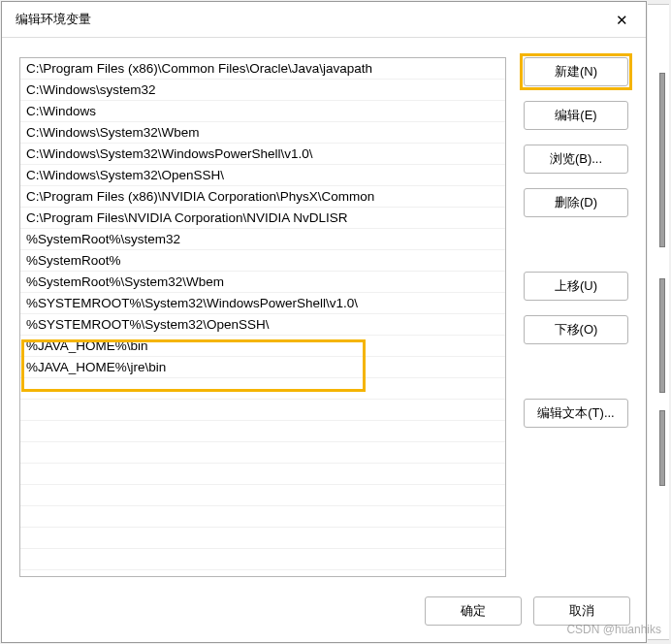 This screenshot has height=644, width=671. Describe the element at coordinates (263, 176) in the screenshot. I see `list-item: C:\Windows\System32\OpenSSH\` at that location.